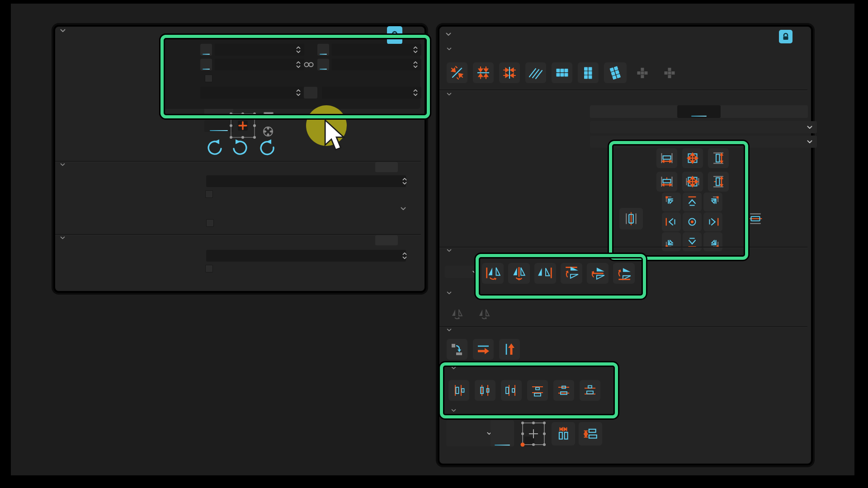 The image size is (868, 488). I want to click on distribute-header, so click(456, 368).